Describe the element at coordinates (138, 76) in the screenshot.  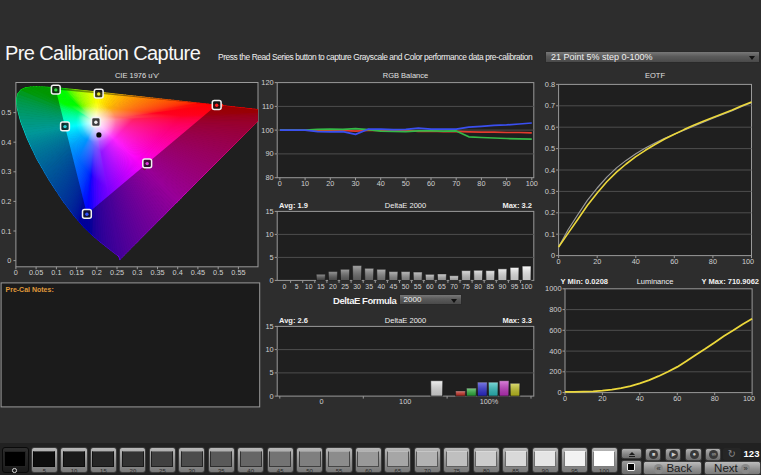
I see `svg-text: CIE 1976 u'v'` at that location.